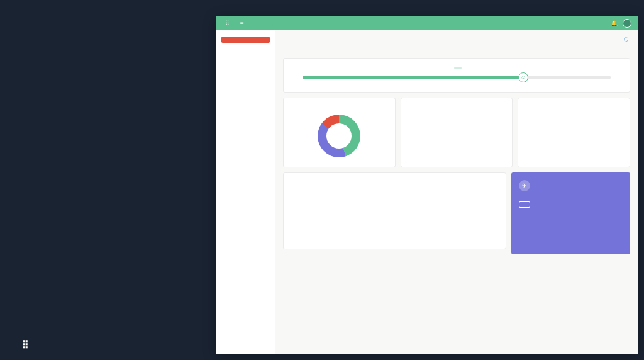 The height and width of the screenshot is (360, 644). I want to click on sentiment-summary, so click(457, 68).